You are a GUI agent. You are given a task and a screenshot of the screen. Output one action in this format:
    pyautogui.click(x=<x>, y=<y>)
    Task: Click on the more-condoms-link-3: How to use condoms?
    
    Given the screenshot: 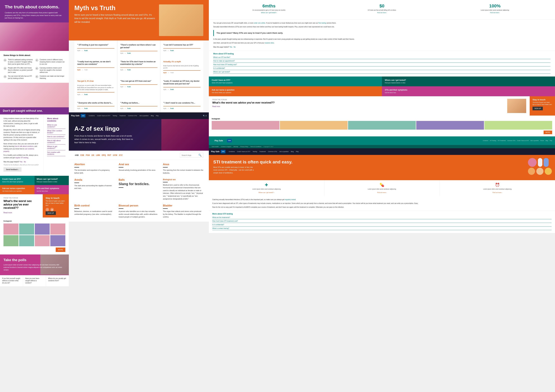 What is the action you would take?
    pyautogui.click(x=56, y=137)
    